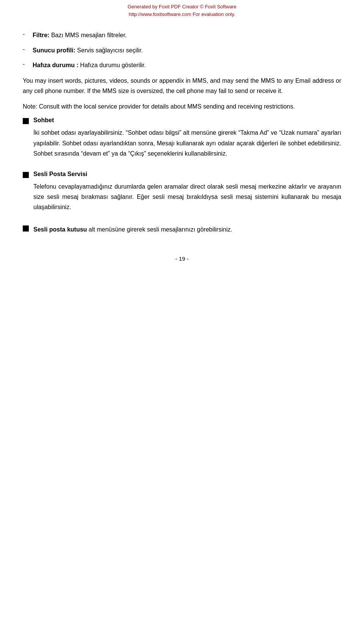 This screenshot has width=364, height=627. What do you see at coordinates (187, 197) in the screenshot?
I see `sesli-para: Telefonu cevaplayamadığınız durumlarda g…` at bounding box center [187, 197].